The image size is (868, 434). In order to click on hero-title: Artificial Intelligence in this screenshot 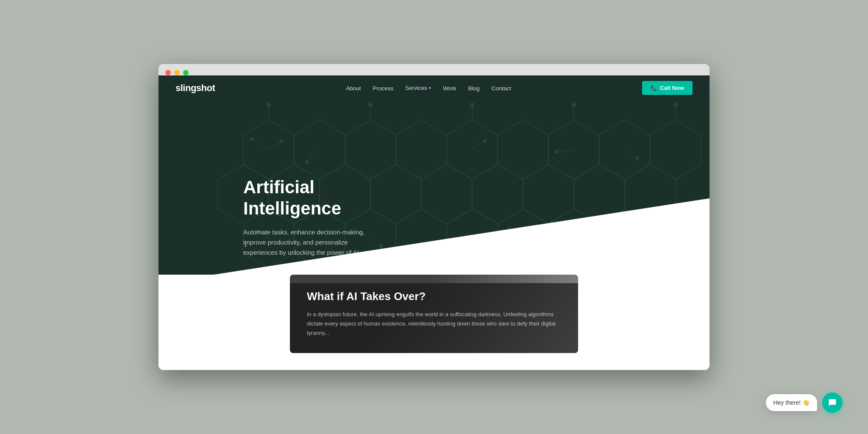, I will do `click(307, 198)`.